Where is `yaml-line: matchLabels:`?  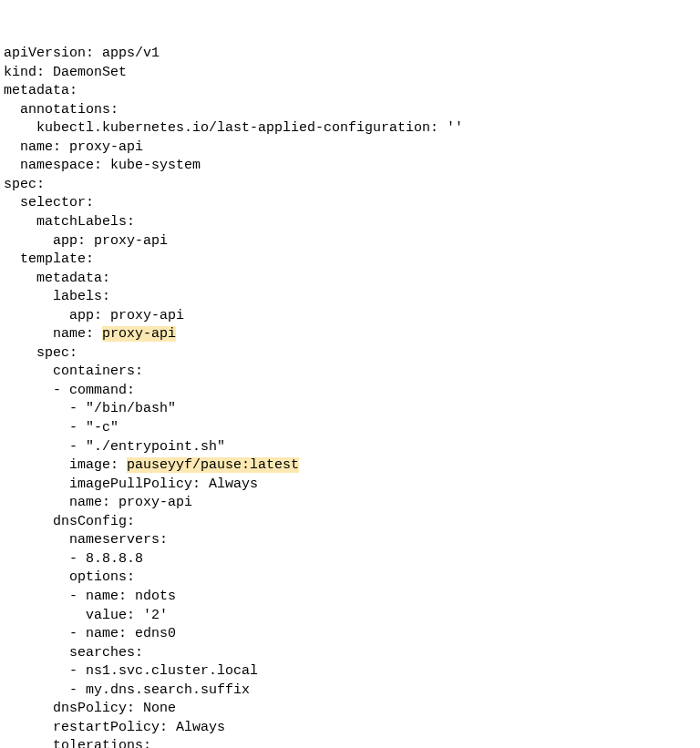 yaml-line: matchLabels: is located at coordinates (350, 222).